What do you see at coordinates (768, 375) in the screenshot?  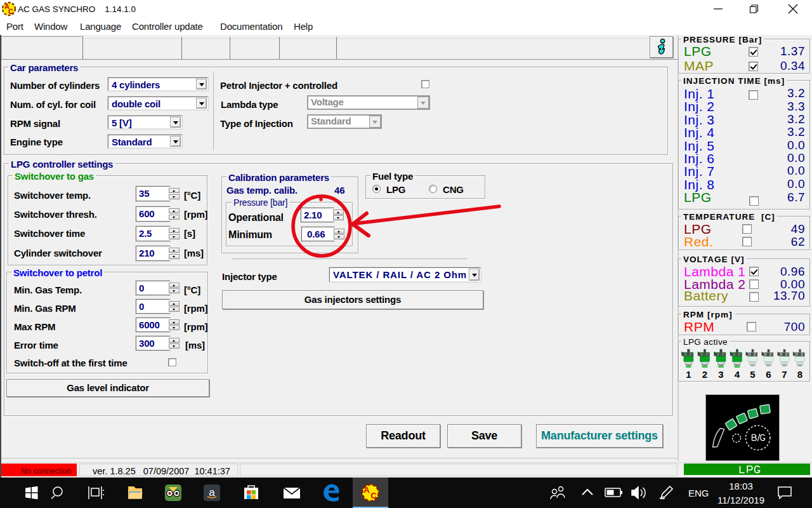 I see `svg-text: 6` at bounding box center [768, 375].